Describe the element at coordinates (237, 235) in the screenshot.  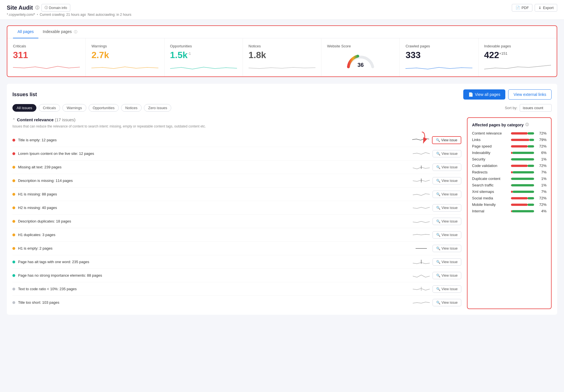
I see `issue-row: H1 duplicates: 3 pages 🔍 View issue` at that location.